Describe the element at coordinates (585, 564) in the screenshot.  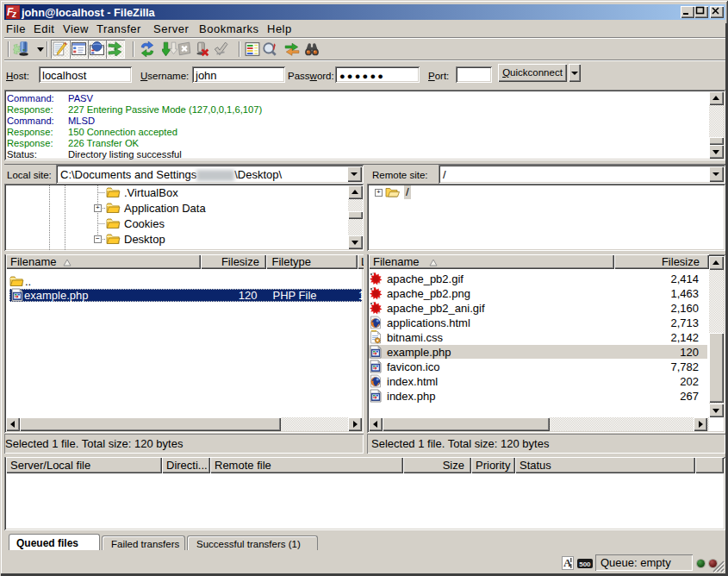
I see `svg-text: 500` at that location.